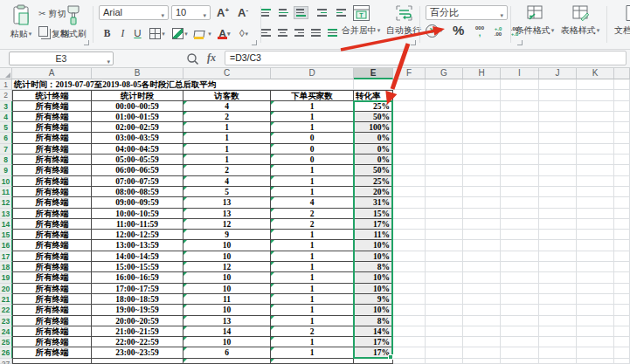 The height and width of the screenshot is (364, 630). I want to click on cell-G2, so click(444, 95).